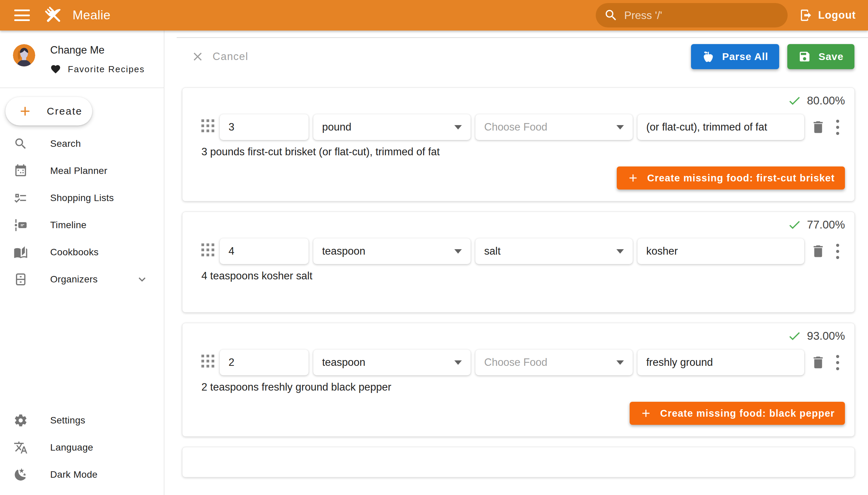  Describe the element at coordinates (731, 178) in the screenshot. I see `create-missing-food-button: Create missing food: first-cut brisket` at that location.